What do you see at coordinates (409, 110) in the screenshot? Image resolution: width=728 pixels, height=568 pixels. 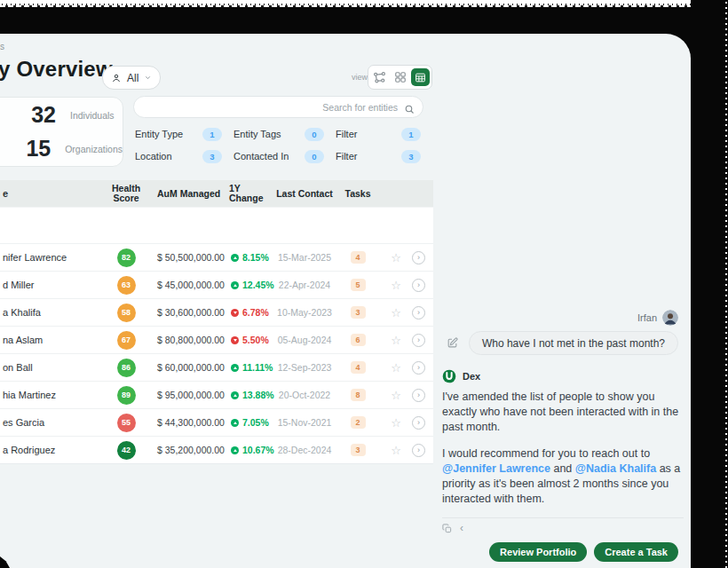 I see `search-icon` at bounding box center [409, 110].